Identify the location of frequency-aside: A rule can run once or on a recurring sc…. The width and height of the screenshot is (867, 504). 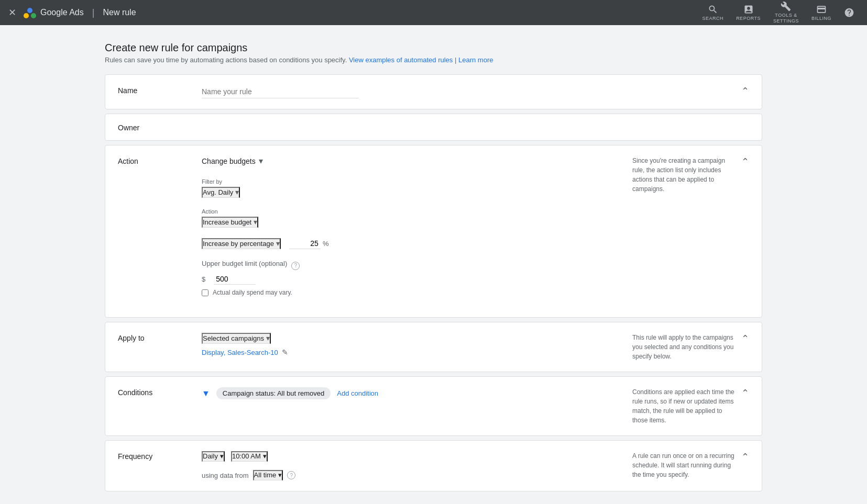
(677, 465).